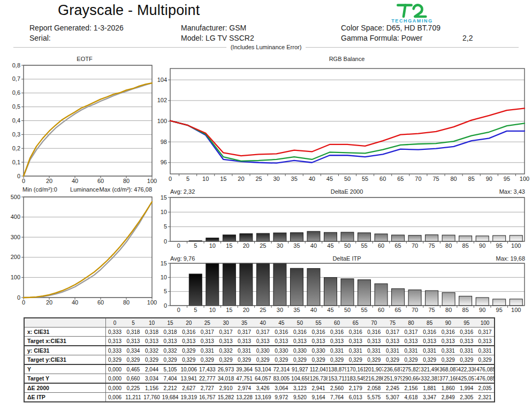 This screenshot has height=411, width=532. Describe the element at coordinates (300, 388) in the screenshot. I see `table-cell: 3,123` at that location.